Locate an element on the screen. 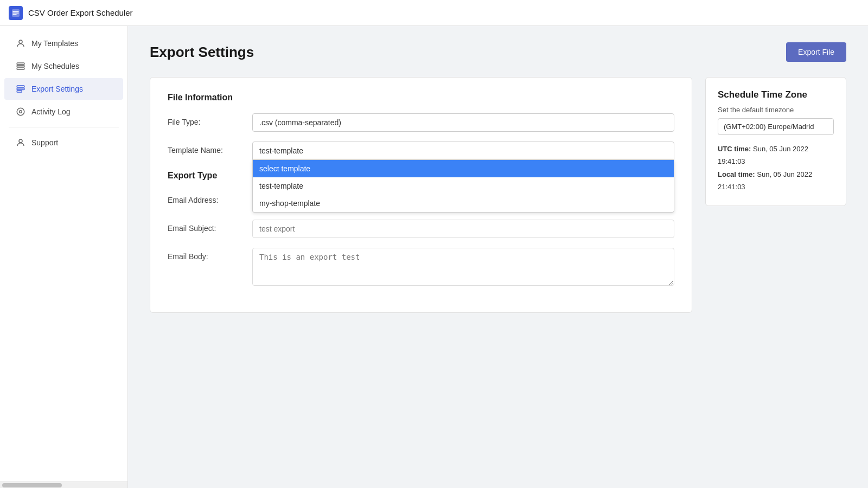 The width and height of the screenshot is (868, 488). timezone-times: UTC time: Sun, 05 Jun 2022 19:41:03 Loca… is located at coordinates (776, 168).